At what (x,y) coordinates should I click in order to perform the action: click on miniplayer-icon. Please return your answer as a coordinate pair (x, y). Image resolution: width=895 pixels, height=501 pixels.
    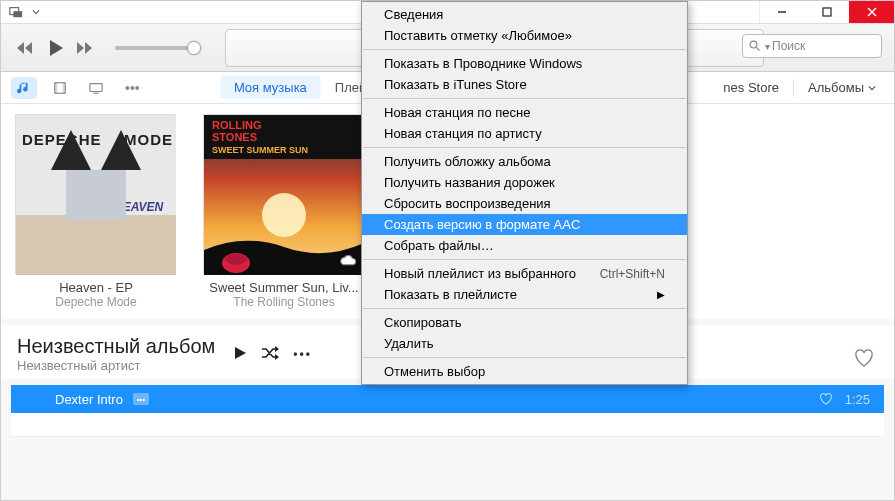
    Looking at the image, I should click on (16, 12).